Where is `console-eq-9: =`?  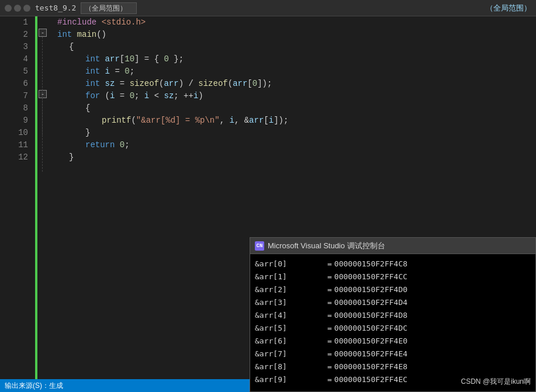
console-eq-9: = is located at coordinates (330, 380).